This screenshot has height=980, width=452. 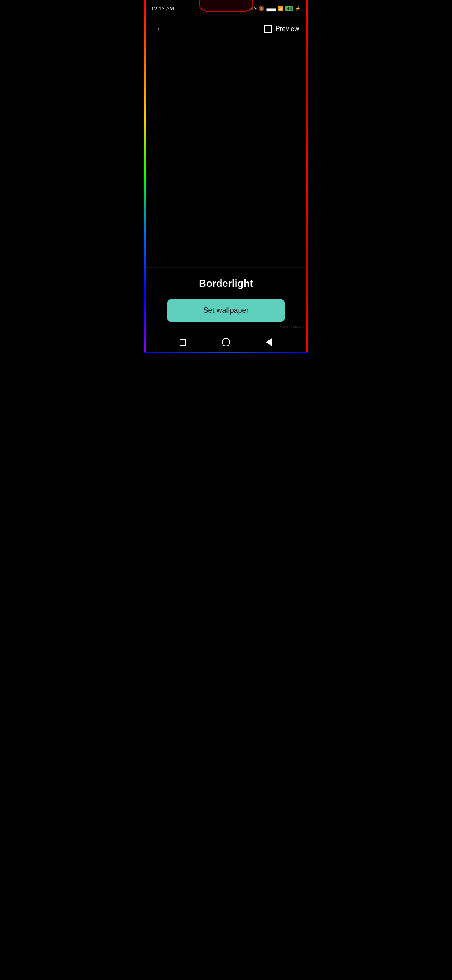 What do you see at coordinates (269, 342) in the screenshot?
I see `back-triangle-icon` at bounding box center [269, 342].